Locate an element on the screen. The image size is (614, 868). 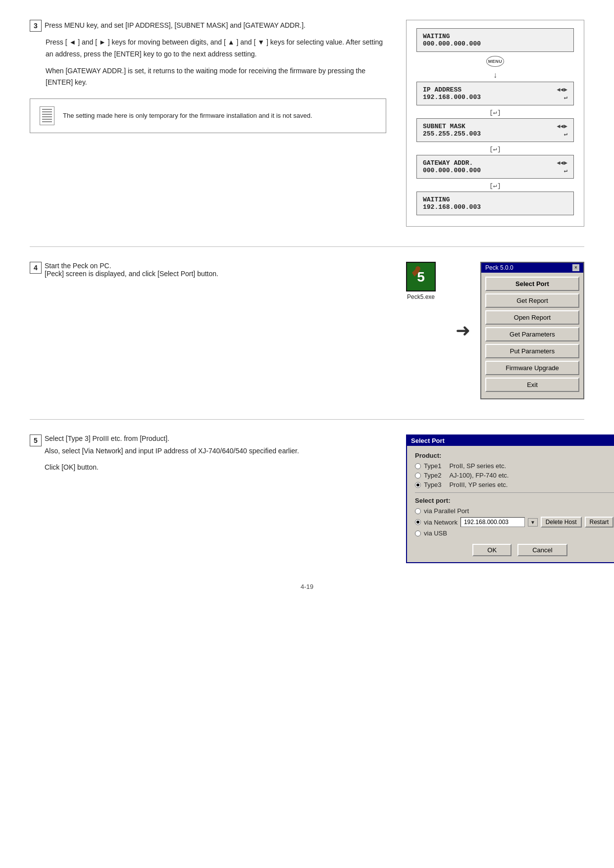
step3-title: Press MENU key, and set [IP ADDRESS], [S… is located at coordinates (215, 25).